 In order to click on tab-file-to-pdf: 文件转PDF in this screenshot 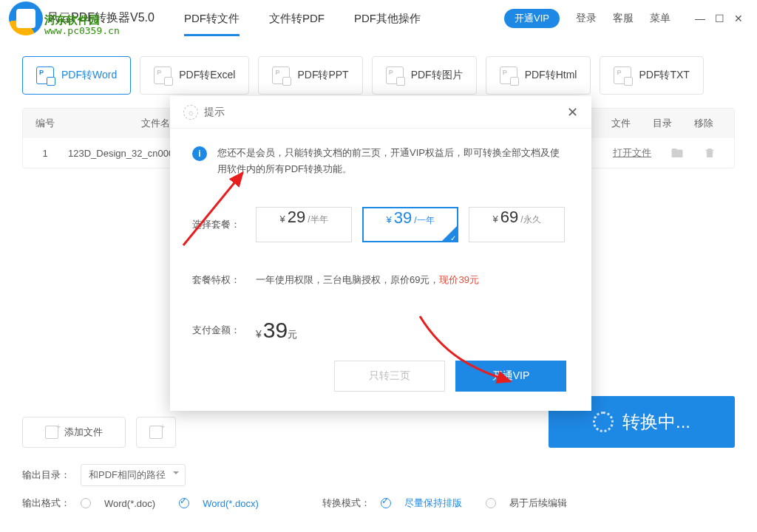, I will do `click(297, 18)`.